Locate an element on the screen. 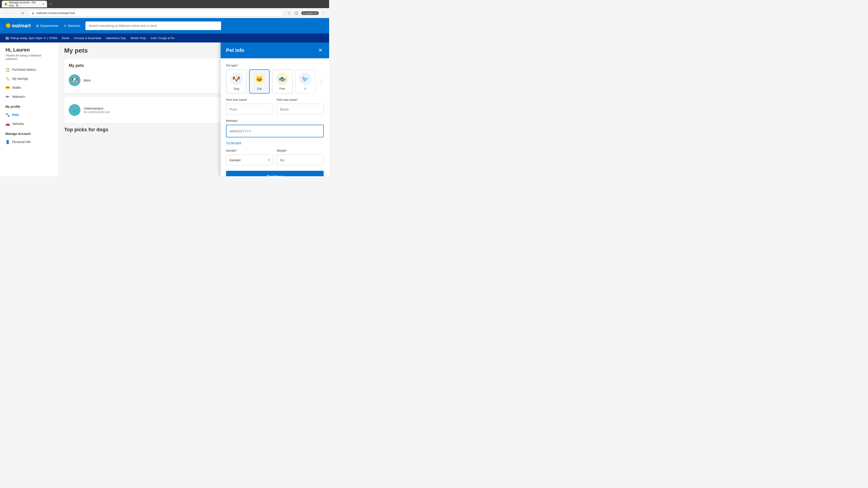 Image resolution: width=868 pixels, height=488 pixels. walmart-plus-icon: W+ is located at coordinates (8, 97).